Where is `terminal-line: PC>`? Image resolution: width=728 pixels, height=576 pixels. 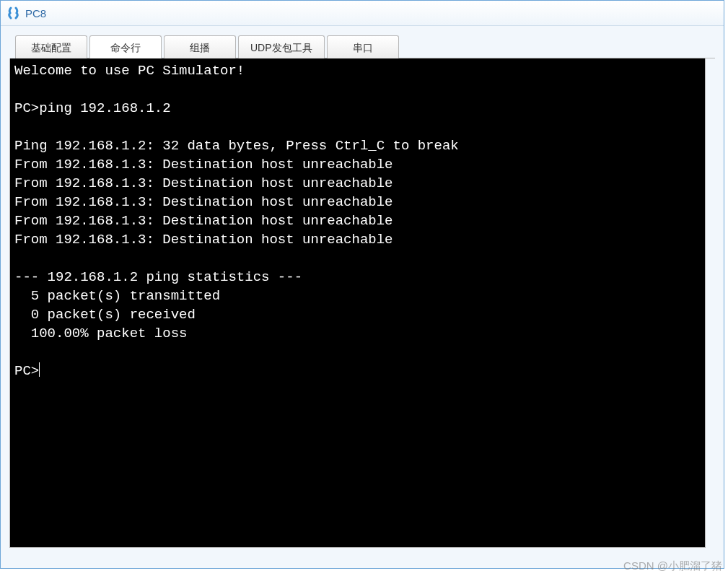
terminal-line: PC> is located at coordinates (27, 371).